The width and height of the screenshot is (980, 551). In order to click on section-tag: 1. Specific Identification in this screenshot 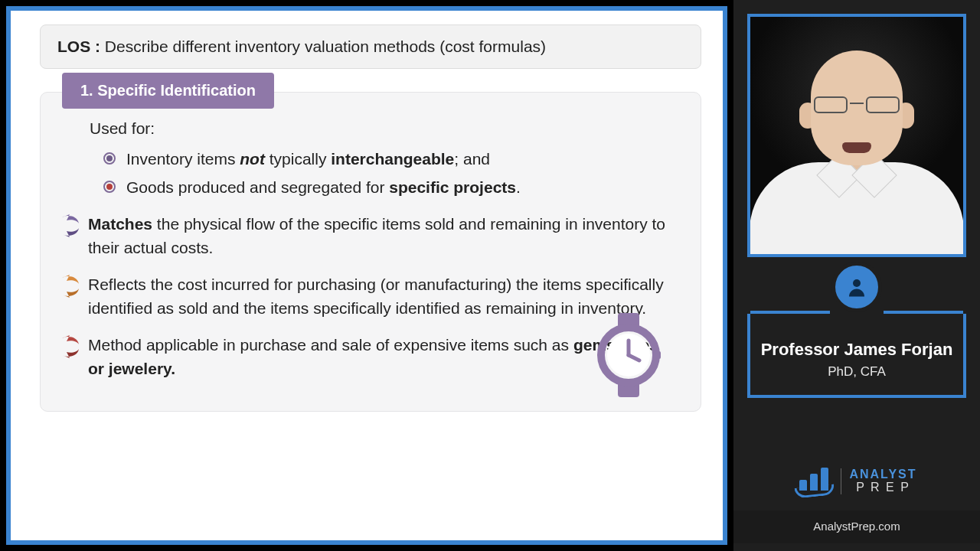, I will do `click(168, 90)`.